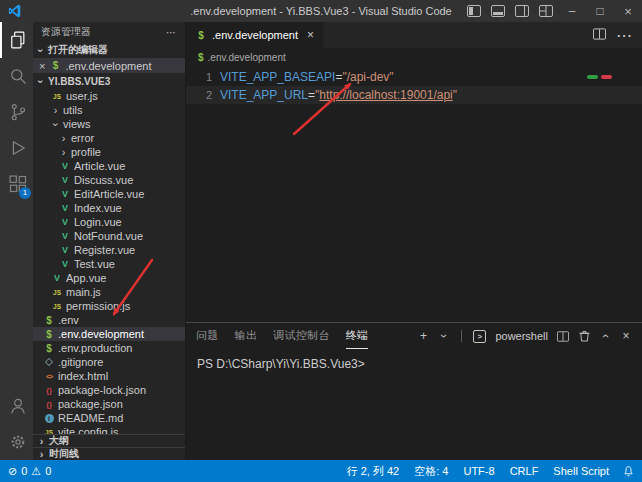  Describe the element at coordinates (563, 336) in the screenshot. I see `split-terminal-icon` at that location.